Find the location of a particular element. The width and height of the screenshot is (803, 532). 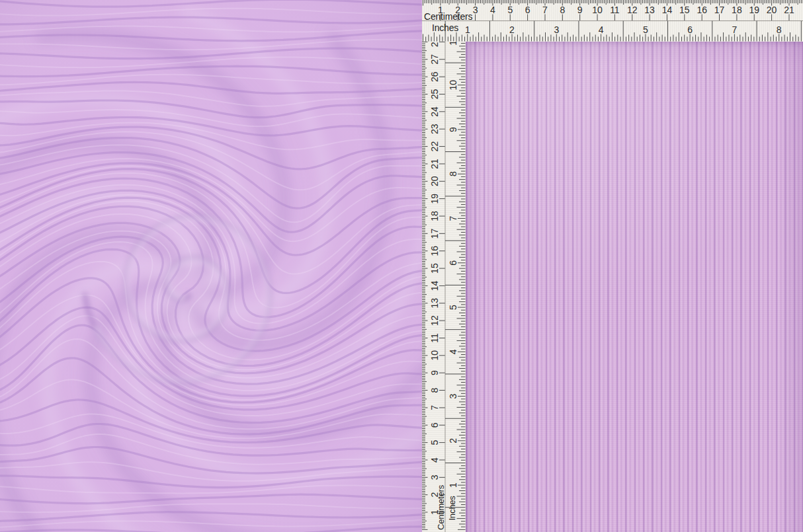

svg-text: 22 is located at coordinates (435, 147).